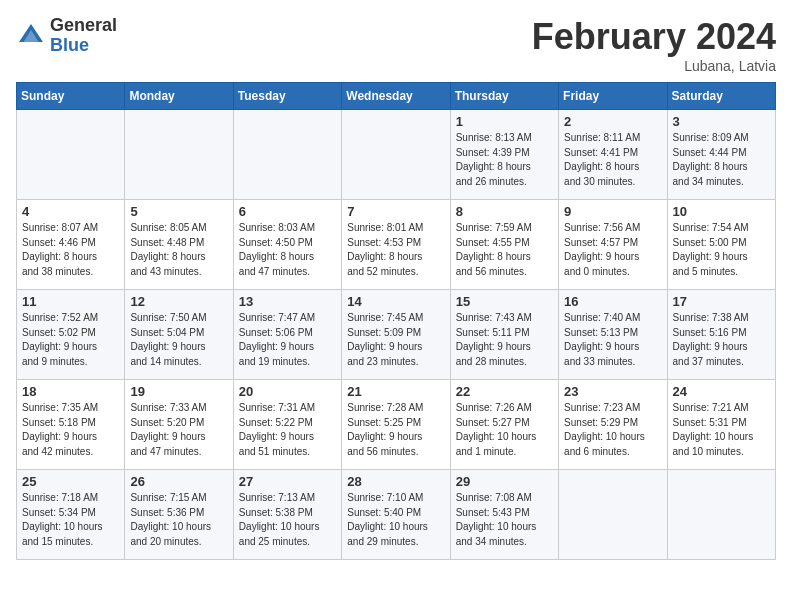 The image size is (792, 612). I want to click on day-info: Sunrise: 8:03 AM Sunset: 4:50 PM Dayligh…, so click(288, 250).